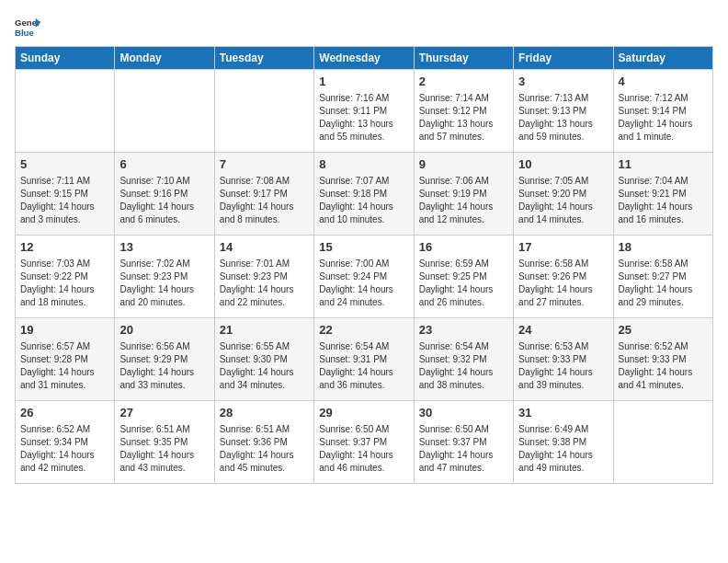  What do you see at coordinates (664, 213) in the screenshot?
I see `day-info: Daylight: 14 hours and 16 minutes.` at bounding box center [664, 213].